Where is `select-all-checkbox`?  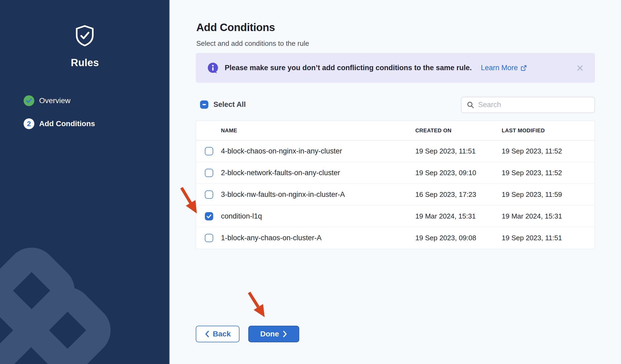 select-all-checkbox is located at coordinates (204, 104).